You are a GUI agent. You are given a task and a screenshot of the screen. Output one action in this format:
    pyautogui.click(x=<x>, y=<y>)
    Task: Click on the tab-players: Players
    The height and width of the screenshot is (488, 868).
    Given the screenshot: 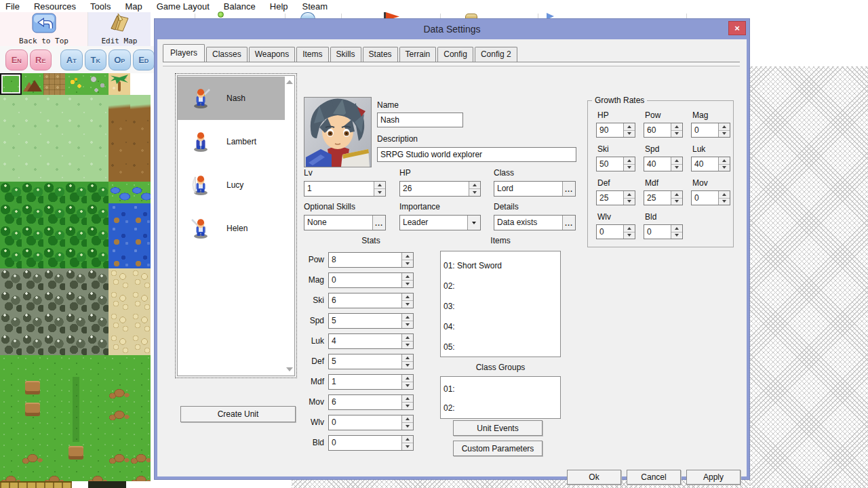 What is the action you would take?
    pyautogui.click(x=184, y=53)
    